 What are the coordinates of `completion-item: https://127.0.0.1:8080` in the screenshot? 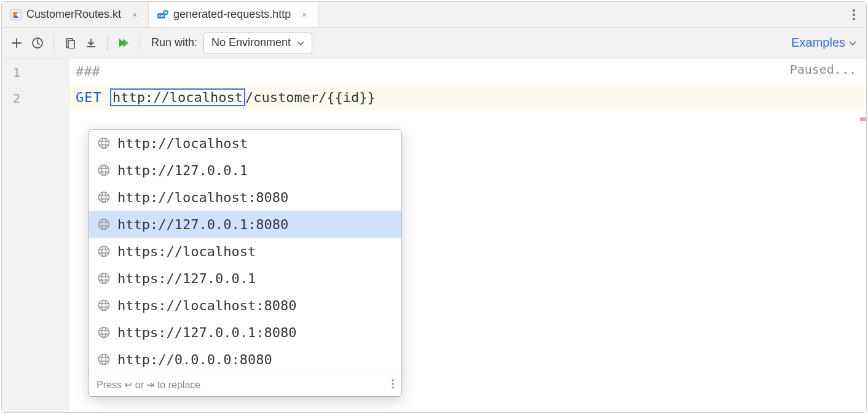 It's located at (245, 332).